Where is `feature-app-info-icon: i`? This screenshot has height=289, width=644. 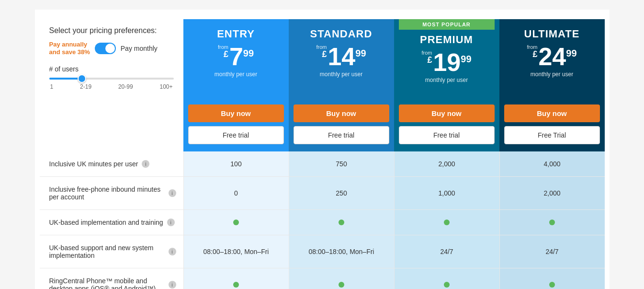
feature-app-info-icon: i is located at coordinates (172, 285).